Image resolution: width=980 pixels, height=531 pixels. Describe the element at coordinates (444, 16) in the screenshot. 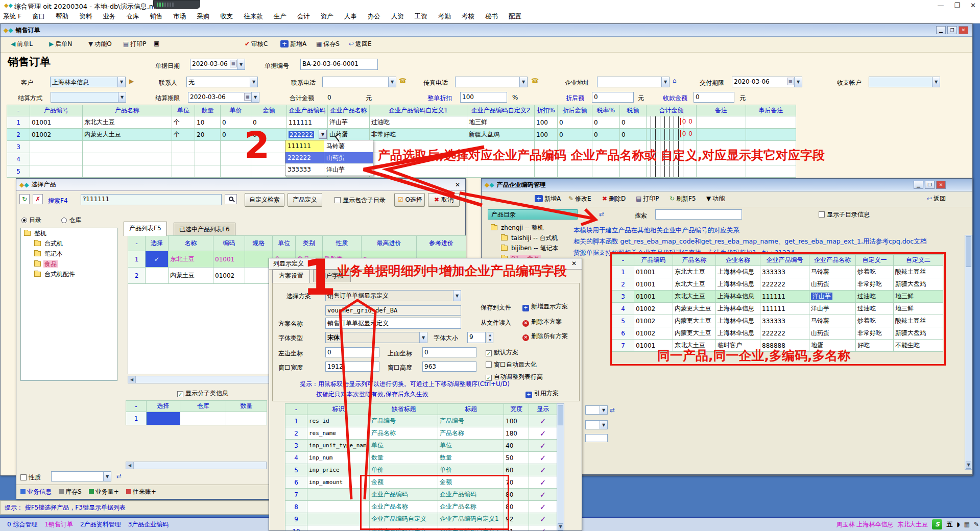

I see `menu-item: 考勤` at that location.